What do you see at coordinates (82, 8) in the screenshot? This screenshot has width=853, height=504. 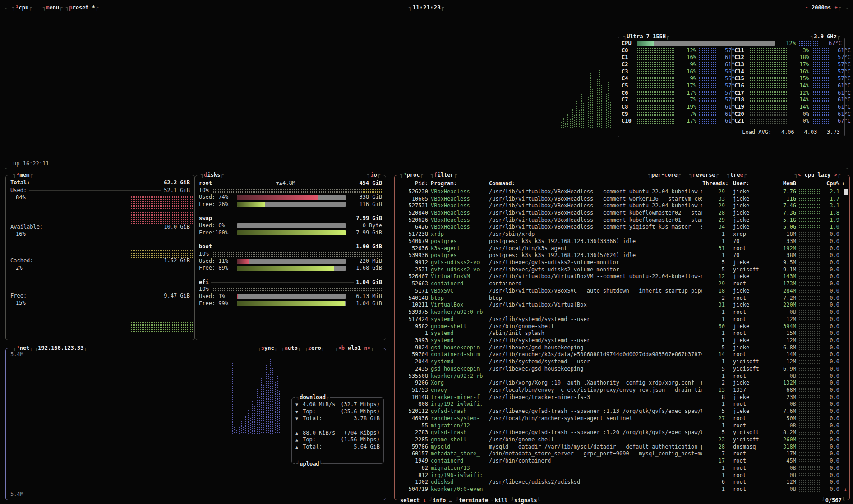 I see `preset-button: ┐preset *┌` at bounding box center [82, 8].